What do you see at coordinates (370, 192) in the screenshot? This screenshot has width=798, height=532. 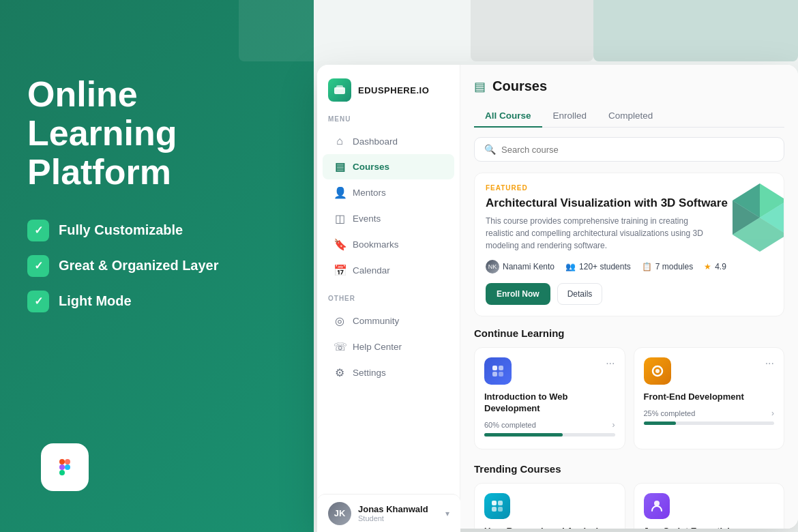 I see `mentors-label: Mentors` at bounding box center [370, 192].